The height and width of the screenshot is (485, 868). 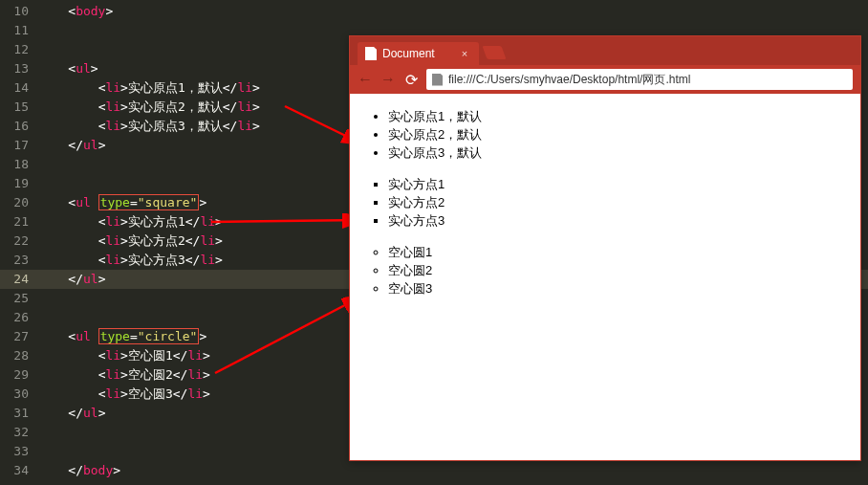 What do you see at coordinates (570, 80) in the screenshot?
I see `url-text: file:///C:/Users/smyhvae/Desktop/html/网页…` at bounding box center [570, 80].